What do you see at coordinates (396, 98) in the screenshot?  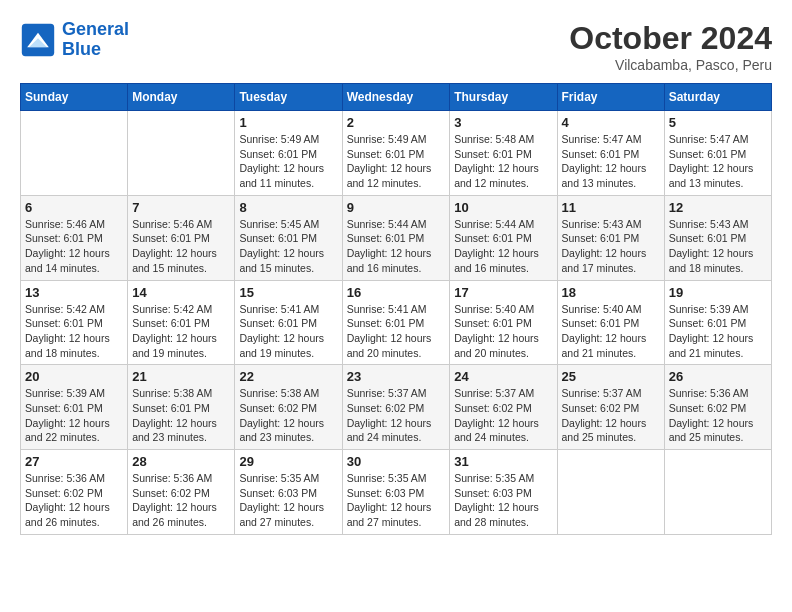 I see `weekday-header-row: SundayMondayTuesdayWednesdayThursdayFrid…` at bounding box center [396, 98].